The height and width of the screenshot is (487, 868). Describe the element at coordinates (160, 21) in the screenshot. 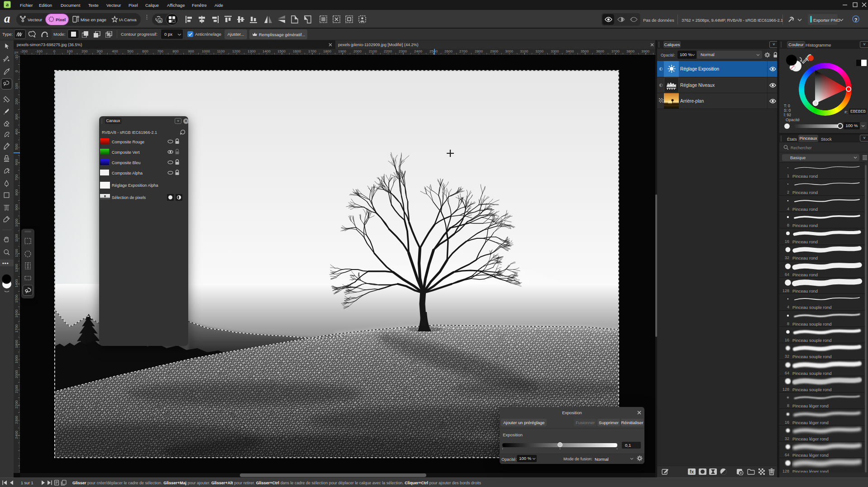

I see `svg-text: A` at that location.